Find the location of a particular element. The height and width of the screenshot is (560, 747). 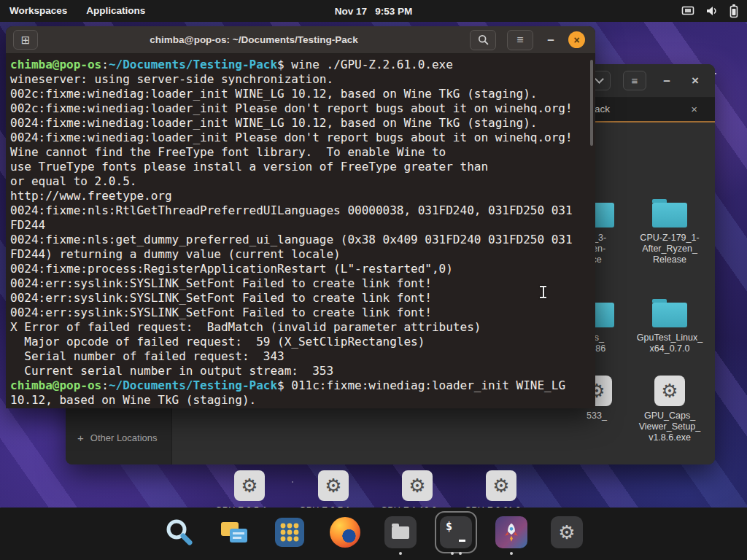

terminal-line: 002c:fixme:winediag:loader_init Please d… is located at coordinates (303, 109).